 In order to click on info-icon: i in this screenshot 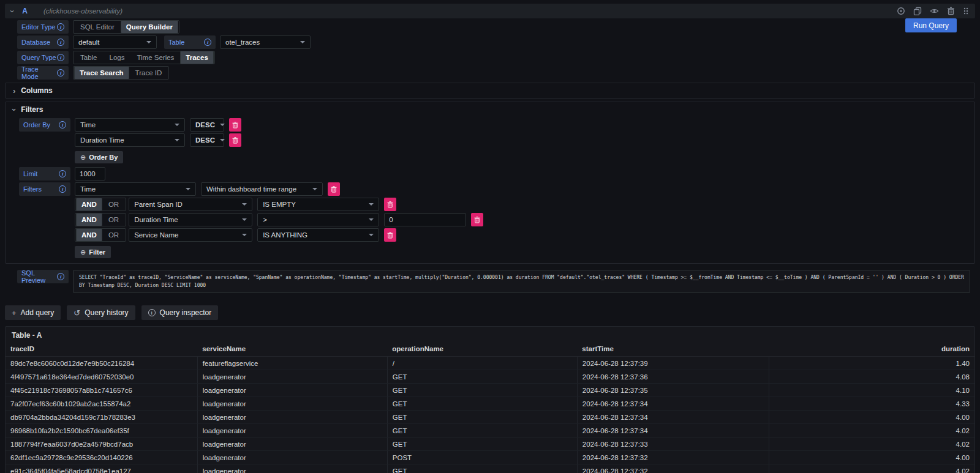, I will do `click(61, 42)`.